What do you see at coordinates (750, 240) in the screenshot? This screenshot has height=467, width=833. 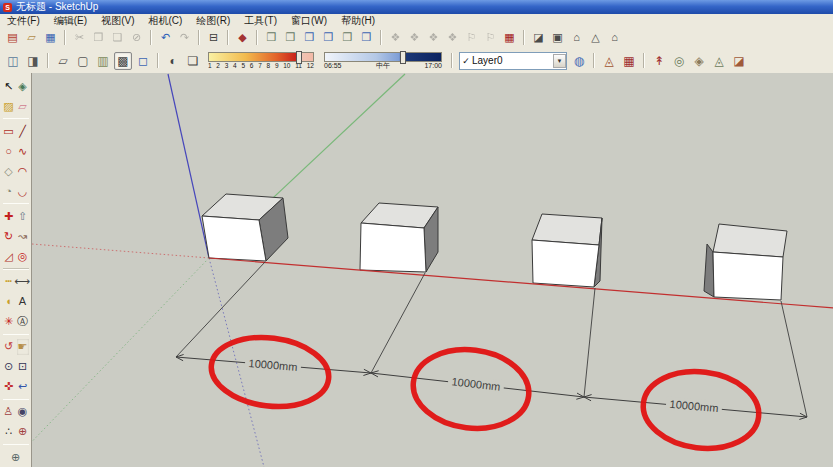 I see `box-4-top-face` at bounding box center [750, 240].